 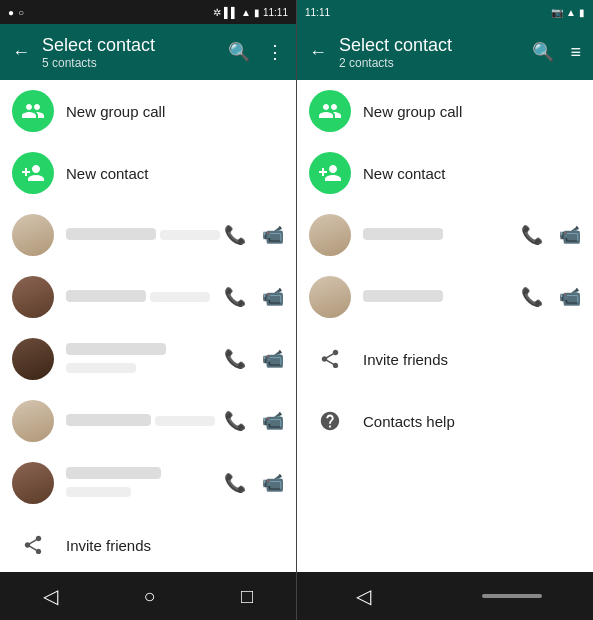 What do you see at coordinates (33, 359) in the screenshot?
I see `left-contact-3-avatar` at bounding box center [33, 359].